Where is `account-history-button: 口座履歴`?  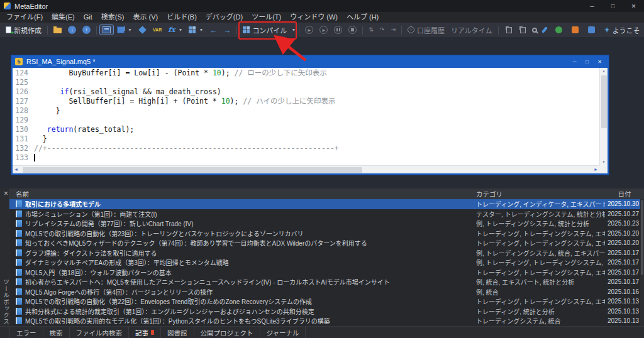
account-history-button: 口座履歴 is located at coordinates (426, 30).